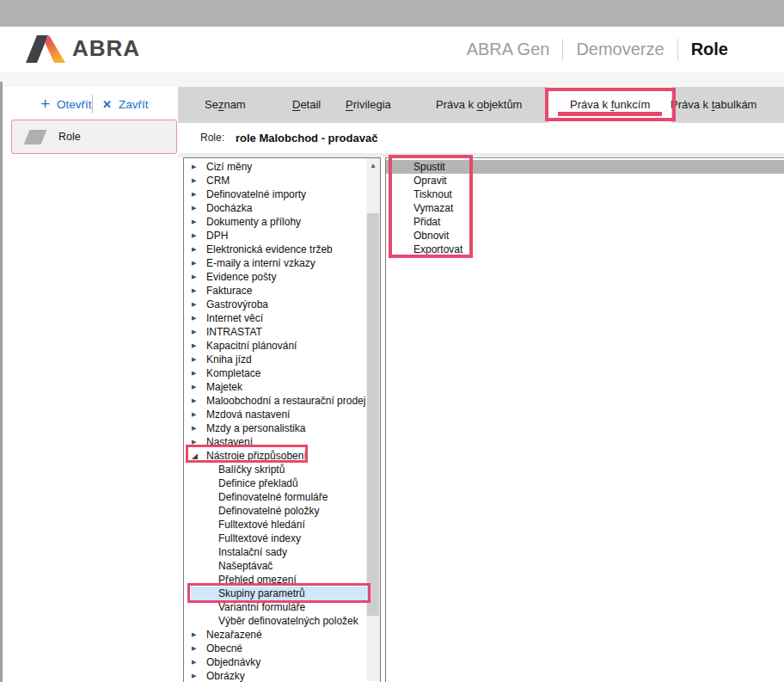  Describe the element at coordinates (714, 105) in the screenshot. I see `tab-prava-k-tabulkam: Práva k tabulkám` at that location.